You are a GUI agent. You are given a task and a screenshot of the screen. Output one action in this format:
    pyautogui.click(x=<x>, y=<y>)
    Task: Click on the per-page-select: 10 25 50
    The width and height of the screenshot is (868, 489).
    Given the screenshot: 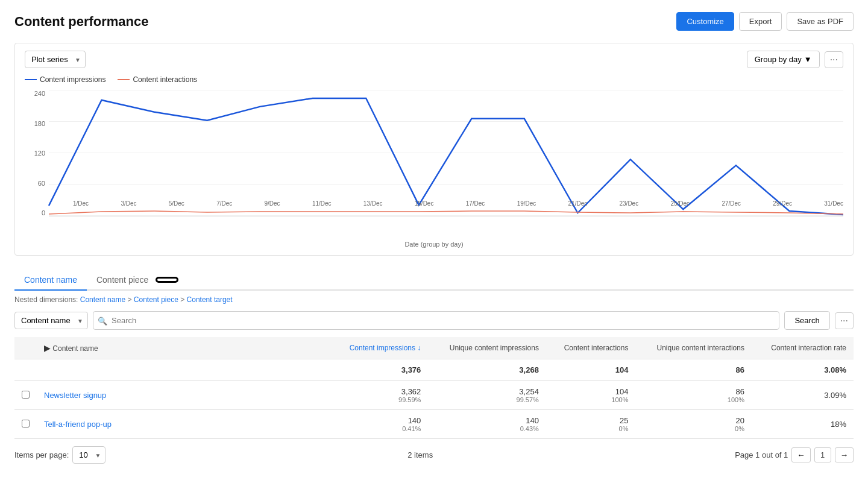 What is the action you would take?
    pyautogui.click(x=89, y=455)
    